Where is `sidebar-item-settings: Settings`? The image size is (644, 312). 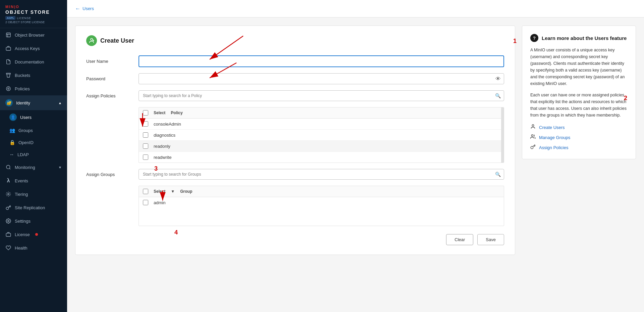 sidebar-item-settings: Settings is located at coordinates (34, 221).